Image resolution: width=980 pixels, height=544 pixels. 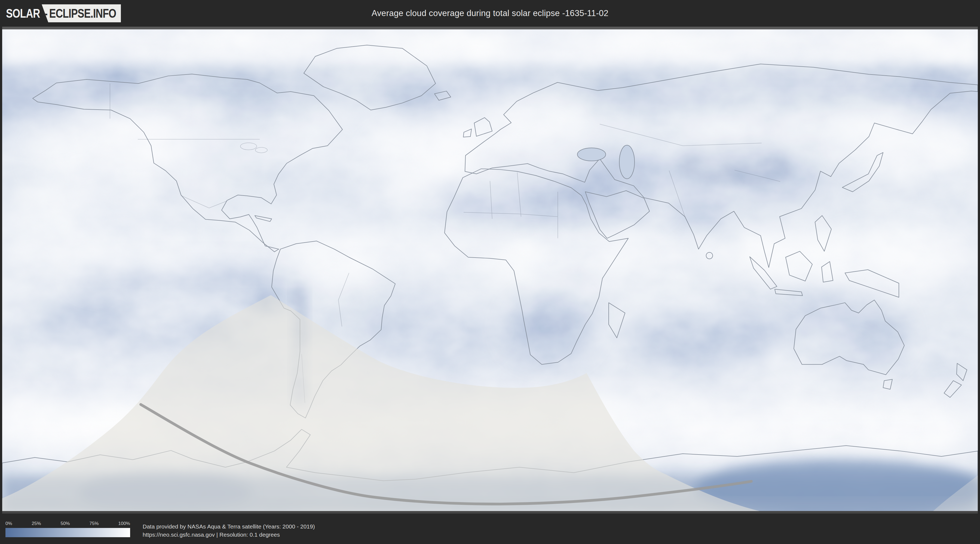 What do you see at coordinates (490, 13) in the screenshot?
I see `page-title: Average cloud coverage during total sola…` at bounding box center [490, 13].